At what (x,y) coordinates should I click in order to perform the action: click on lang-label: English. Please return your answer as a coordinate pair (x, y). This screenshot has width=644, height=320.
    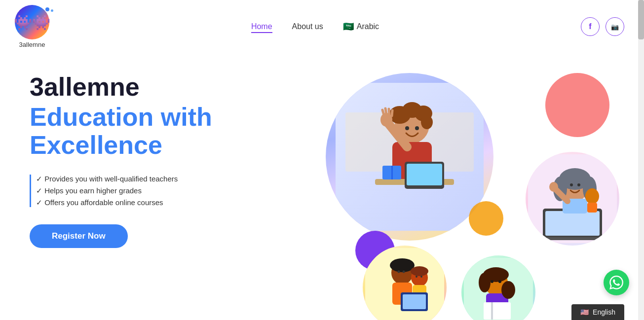
    Looking at the image, I should click on (604, 312).